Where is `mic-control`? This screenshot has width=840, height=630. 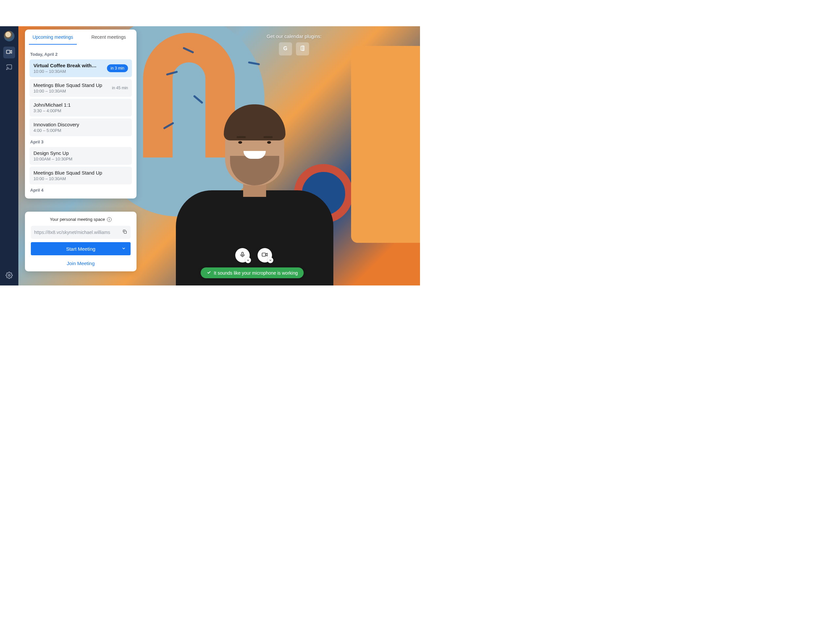 mic-control is located at coordinates (243, 255).